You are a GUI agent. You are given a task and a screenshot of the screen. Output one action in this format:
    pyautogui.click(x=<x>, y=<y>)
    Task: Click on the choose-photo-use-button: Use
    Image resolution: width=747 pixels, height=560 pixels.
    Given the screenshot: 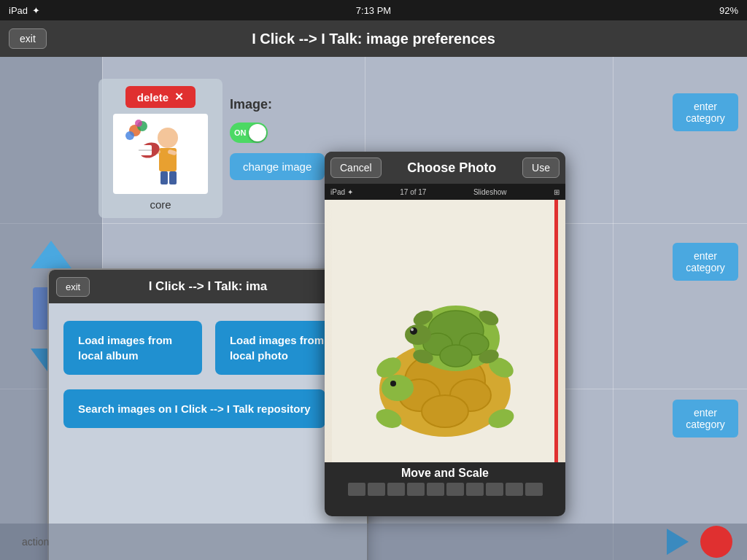 What is the action you would take?
    pyautogui.click(x=541, y=168)
    